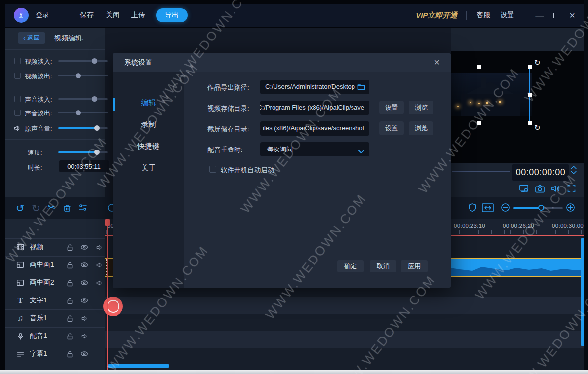 The image size is (588, 374). What do you see at coordinates (83, 112) in the screenshot?
I see `audio-fade-out-slider` at bounding box center [83, 112].